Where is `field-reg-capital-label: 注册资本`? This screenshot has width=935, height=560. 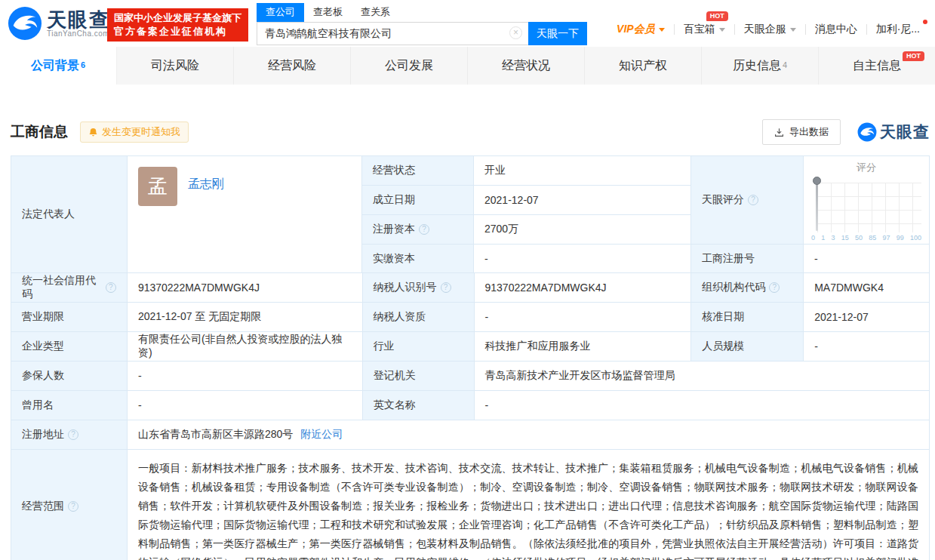
field-reg-capital-label: 注册资本 is located at coordinates (418, 229).